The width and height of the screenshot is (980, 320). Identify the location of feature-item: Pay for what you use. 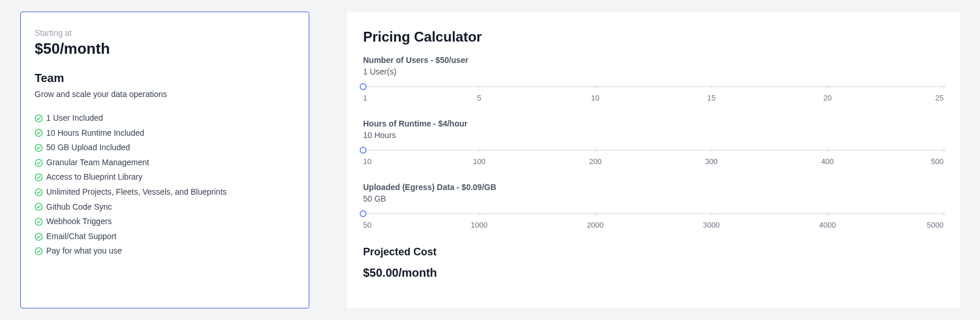
(165, 251).